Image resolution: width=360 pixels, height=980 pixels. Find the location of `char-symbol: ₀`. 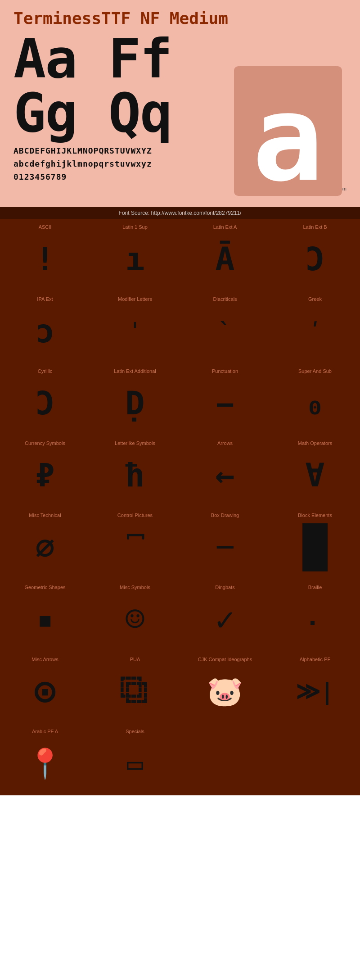

char-symbol: ₀ is located at coordinates (315, 403).